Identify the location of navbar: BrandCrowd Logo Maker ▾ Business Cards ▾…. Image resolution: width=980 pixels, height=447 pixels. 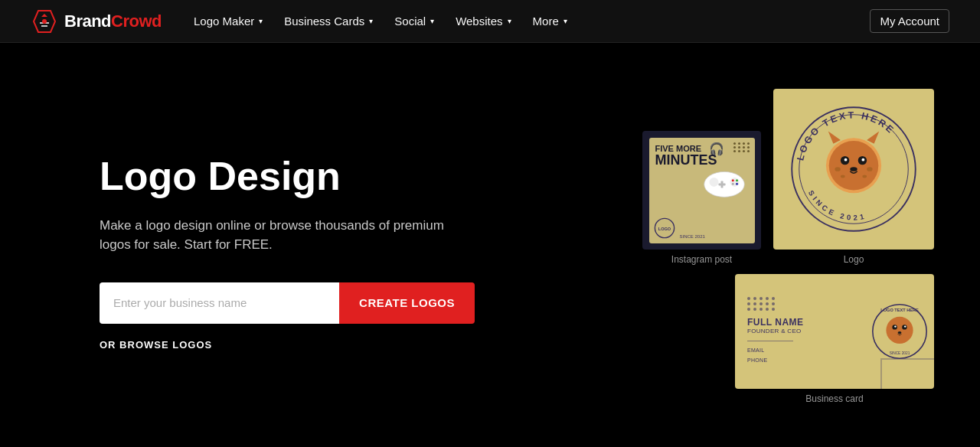
(490, 21).